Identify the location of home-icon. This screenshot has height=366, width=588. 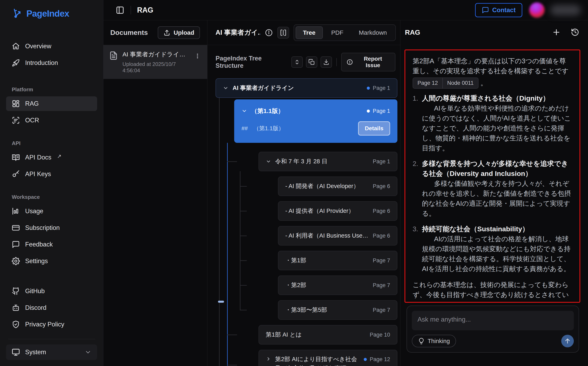
(16, 46).